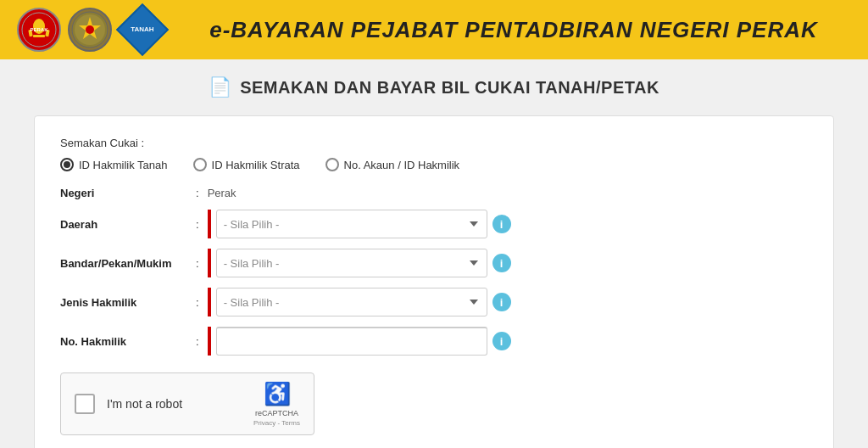 This screenshot has width=868, height=448. What do you see at coordinates (449, 88) in the screenshot?
I see `page-title: SEMAKAN DAN BAYAR BIL CUKAI TANAH/PETAK` at bounding box center [449, 88].